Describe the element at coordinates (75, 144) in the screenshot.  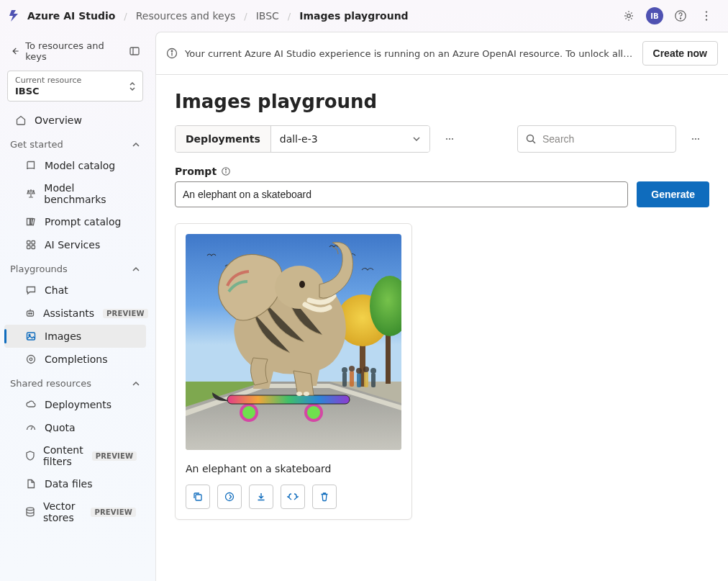
I see `sidebar-section-get-started: Get started` at that location.